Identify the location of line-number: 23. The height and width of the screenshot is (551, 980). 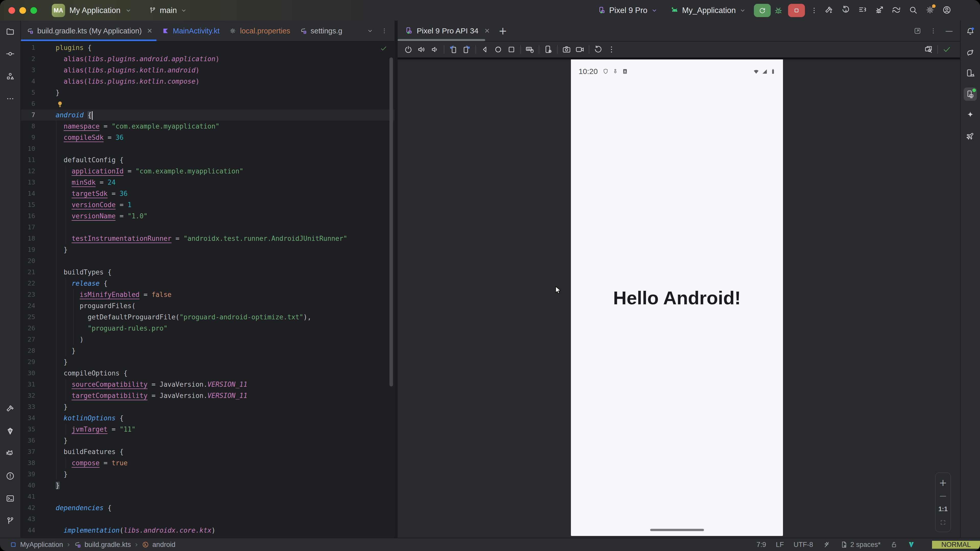
(28, 295).